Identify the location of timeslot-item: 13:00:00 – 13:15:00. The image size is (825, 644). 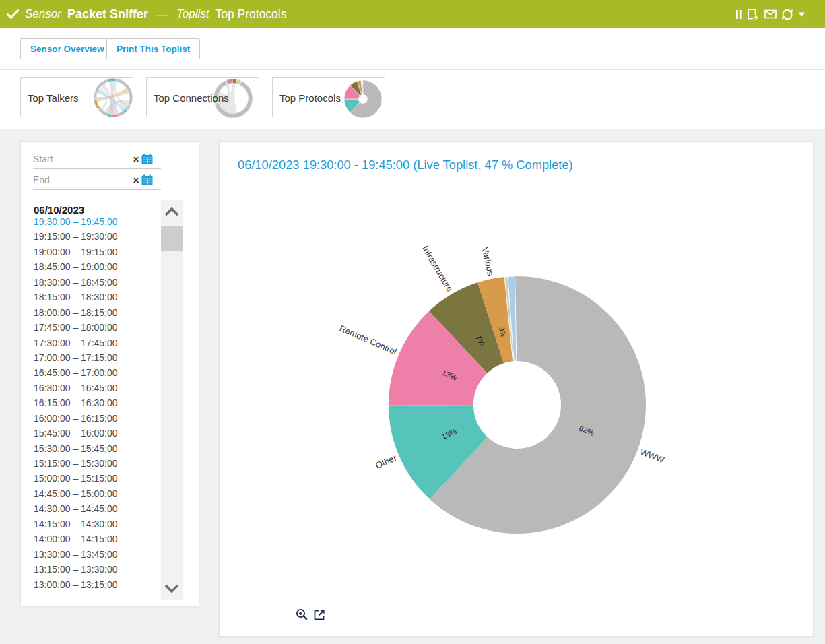
(96, 585).